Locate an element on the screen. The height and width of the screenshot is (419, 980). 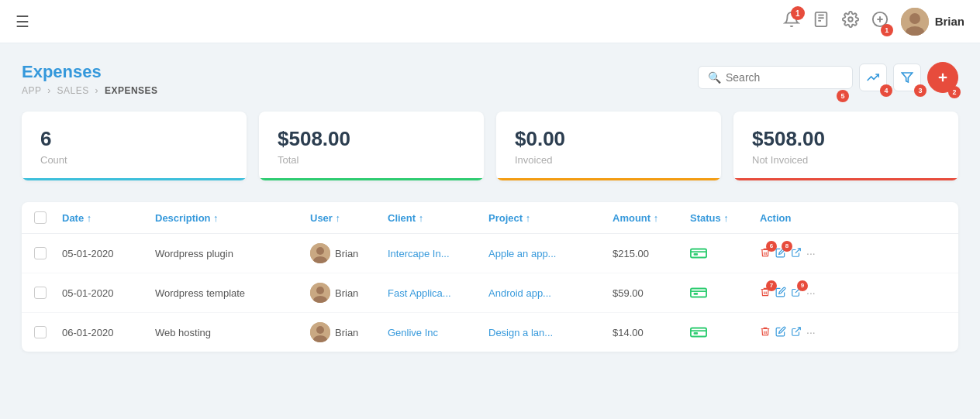
filter-badge: 3 is located at coordinates (920, 91).